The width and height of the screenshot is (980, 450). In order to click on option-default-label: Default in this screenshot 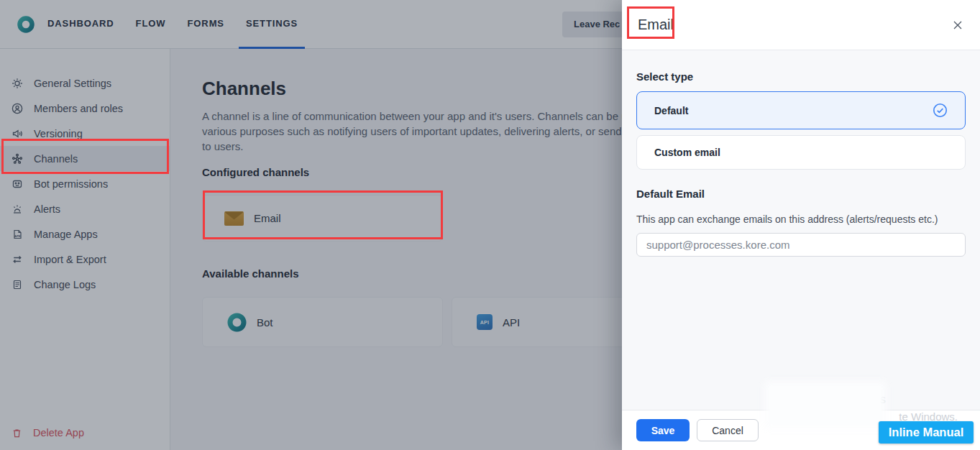, I will do `click(672, 111)`.